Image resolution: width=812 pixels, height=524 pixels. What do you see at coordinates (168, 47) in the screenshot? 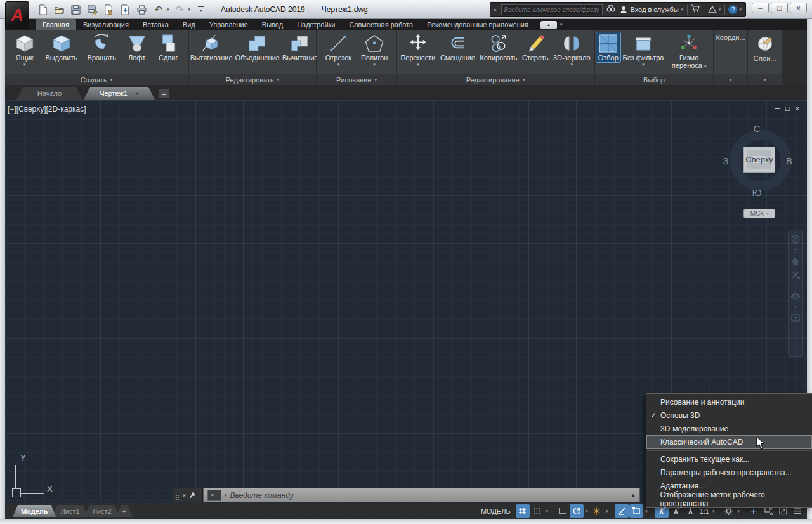
I see `sweep-button: Сдвиг` at bounding box center [168, 47].